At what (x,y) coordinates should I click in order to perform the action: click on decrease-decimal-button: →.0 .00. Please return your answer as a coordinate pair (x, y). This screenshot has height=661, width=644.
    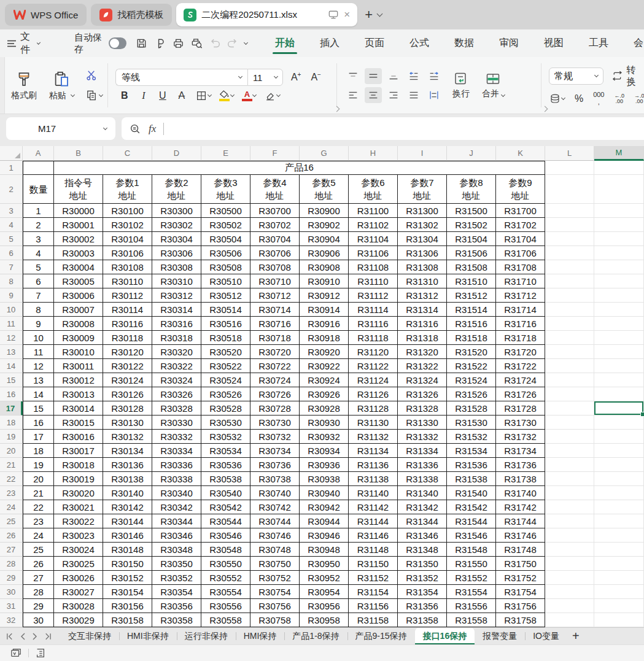
    Looking at the image, I should click on (639, 99).